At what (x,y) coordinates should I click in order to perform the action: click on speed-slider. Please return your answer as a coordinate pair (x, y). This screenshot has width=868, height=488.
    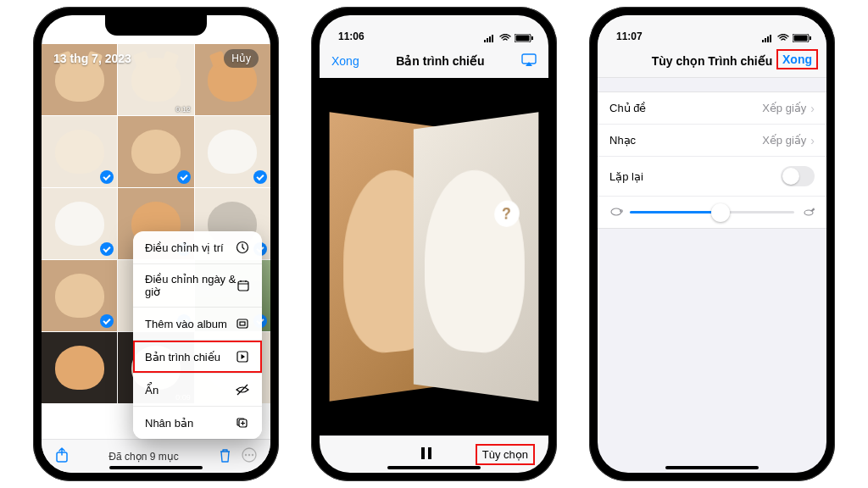
    Looking at the image, I should click on (712, 212).